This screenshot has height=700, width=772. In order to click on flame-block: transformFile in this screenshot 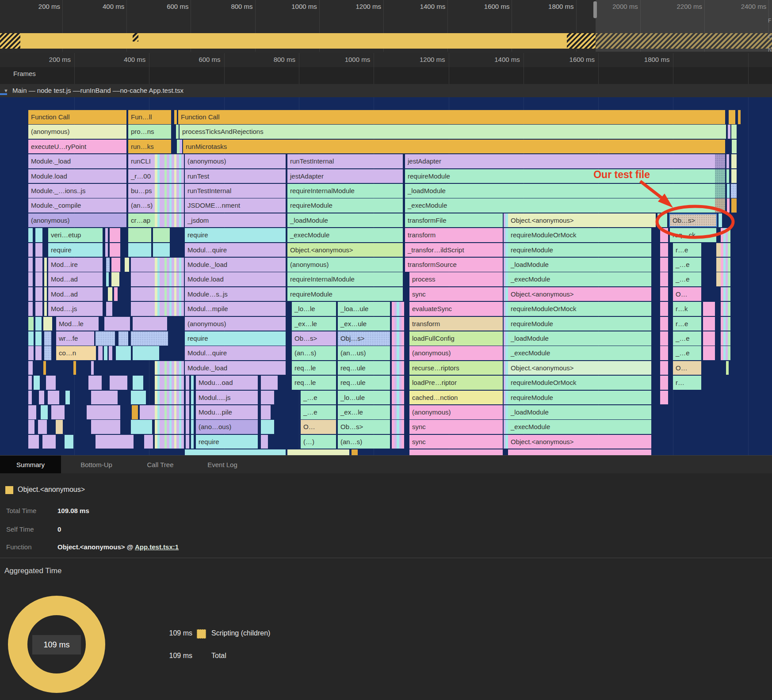, I will do `click(454, 221)`.